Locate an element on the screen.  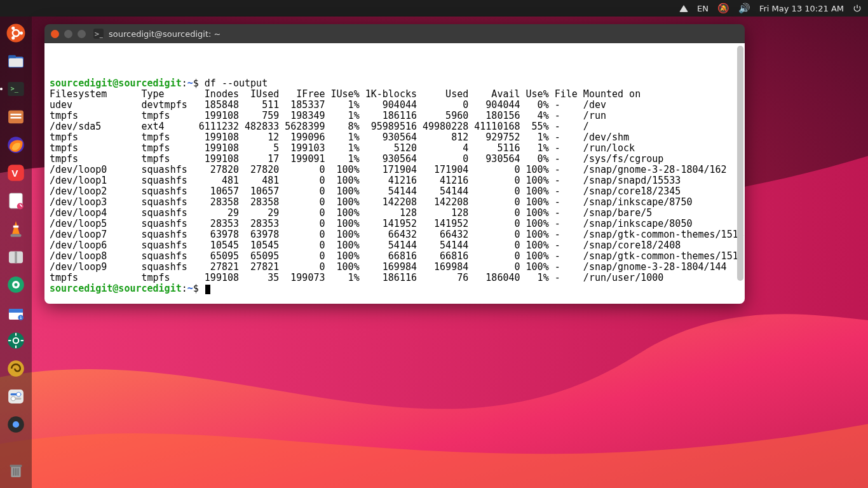
window-titlebar: >_ sourcedigit@sourcedigit: ~ is located at coordinates (395, 34).